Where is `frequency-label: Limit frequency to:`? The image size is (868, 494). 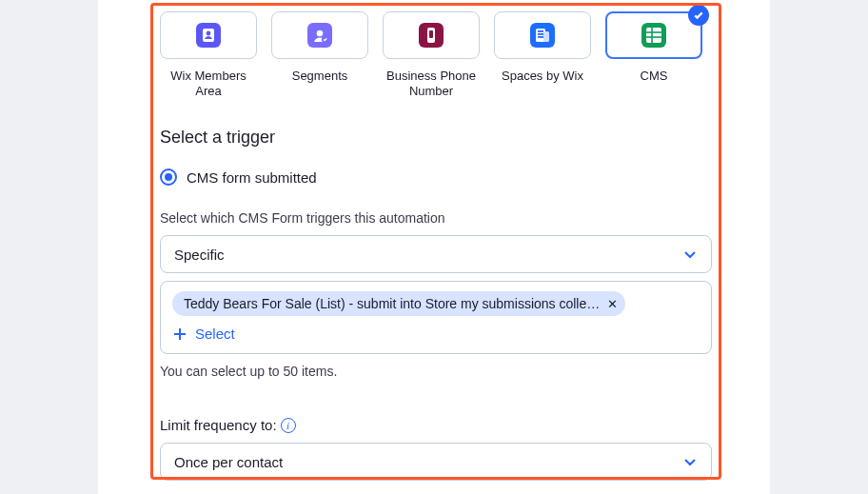
frequency-label: Limit frequency to: is located at coordinates (219, 425).